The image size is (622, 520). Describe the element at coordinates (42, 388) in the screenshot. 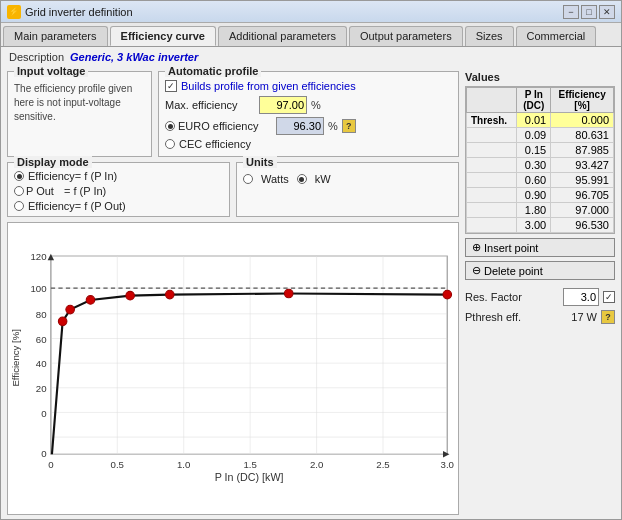

I see `svg-text: 20` at that location.